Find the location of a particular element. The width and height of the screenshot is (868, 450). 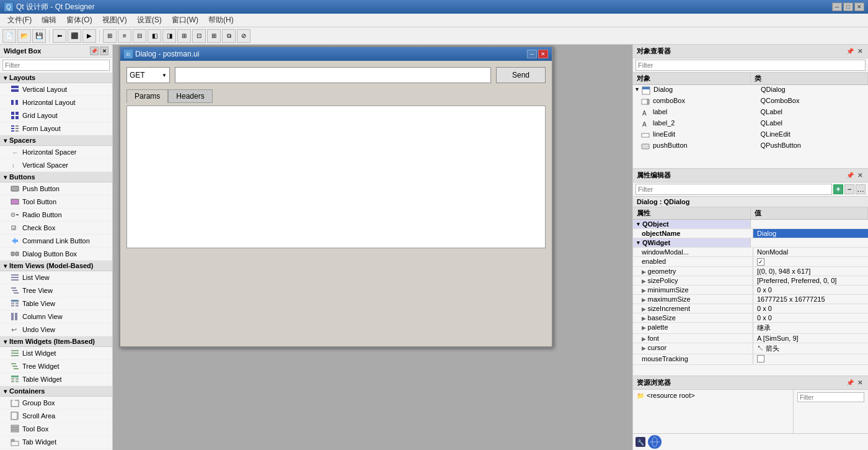

widget-tool-box: Tool Box is located at coordinates (56, 430).